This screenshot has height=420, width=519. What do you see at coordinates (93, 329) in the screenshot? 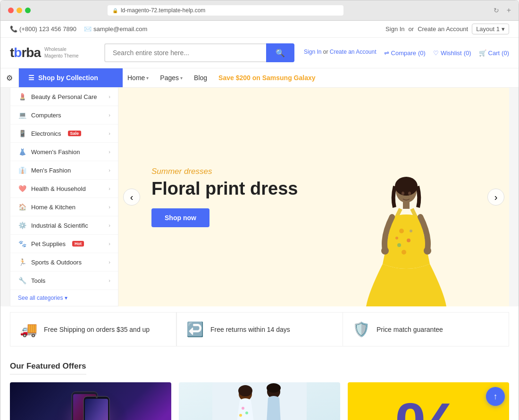
I see `benefit-shipping: 🚚 Free Shipping on orders $35 and up` at bounding box center [93, 329].